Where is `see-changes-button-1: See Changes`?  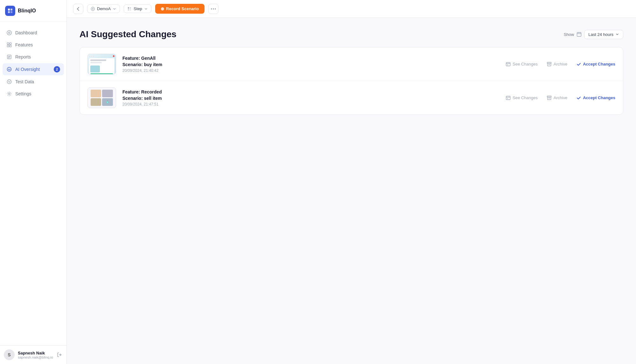
see-changes-button-1: See Changes is located at coordinates (522, 64).